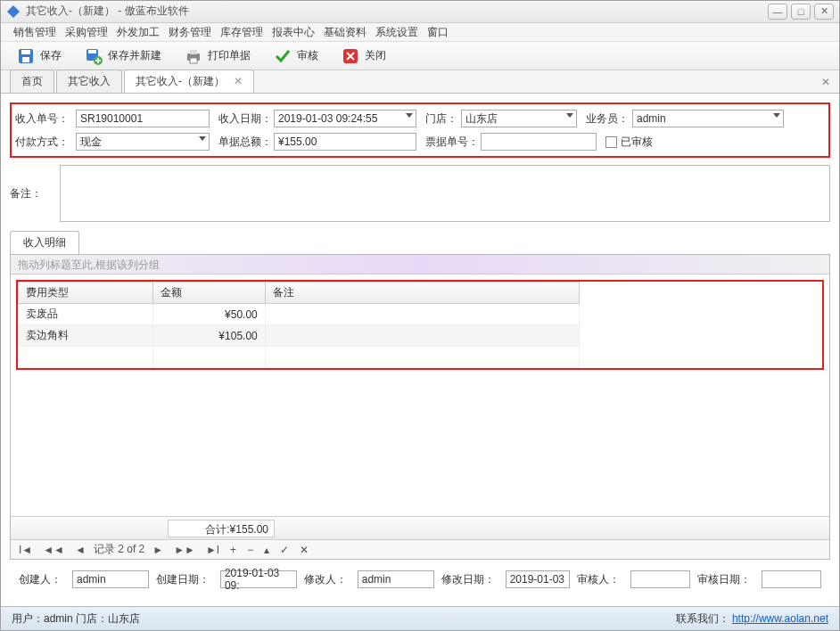  Describe the element at coordinates (35, 32) in the screenshot. I see `menu-sales: 销售管理` at that location.